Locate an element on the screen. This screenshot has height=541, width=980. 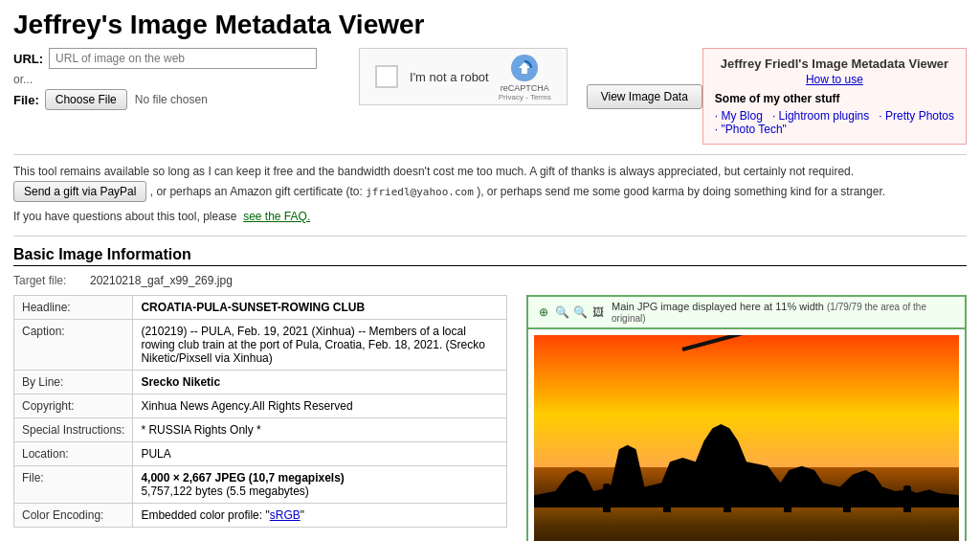
captcha-box: I'm not a robot reCAPTCHA Privacy - Term… is located at coordinates (463, 77).